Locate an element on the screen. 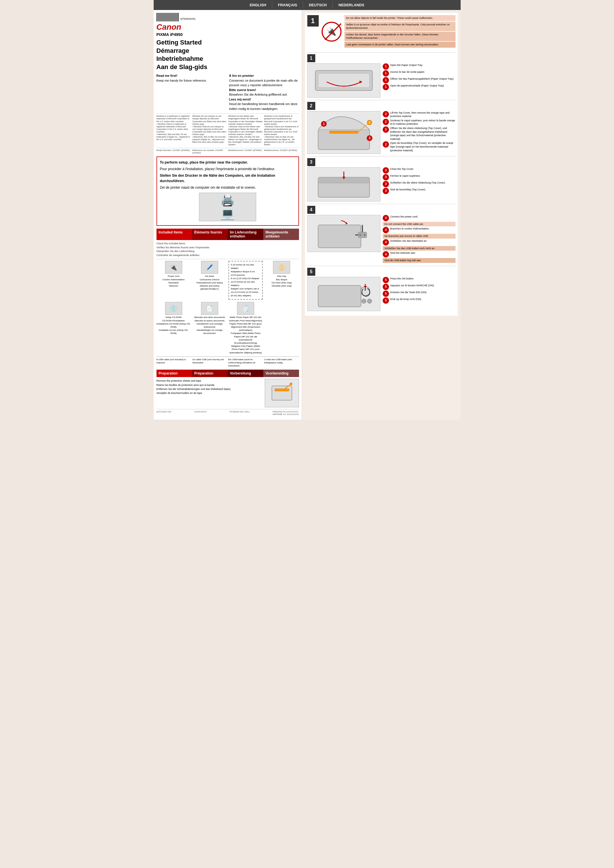 The height and width of the screenshot is (868, 614). included-items-headers: Included Items Éléments fournis Im Liefe… is located at coordinates (228, 234).